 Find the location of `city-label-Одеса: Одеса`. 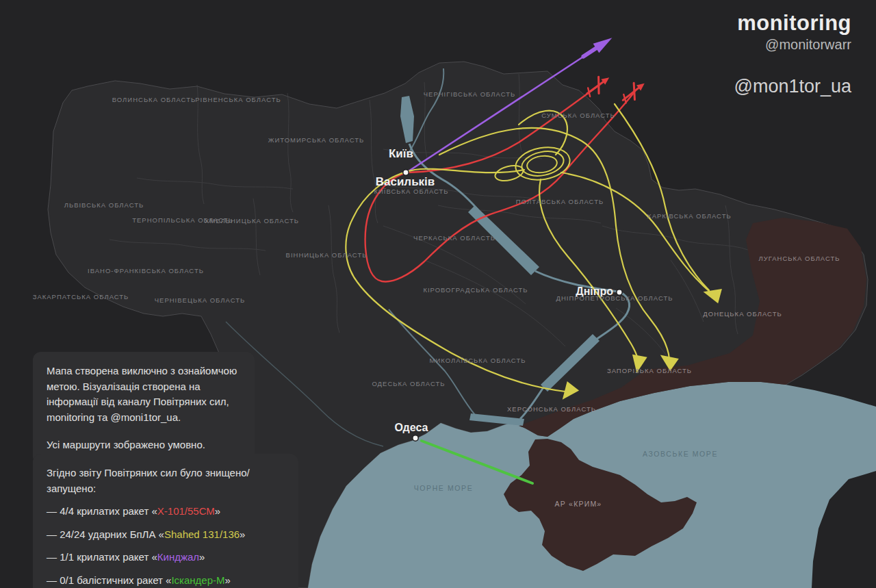

city-label-Одеса: Одеса is located at coordinates (412, 427).